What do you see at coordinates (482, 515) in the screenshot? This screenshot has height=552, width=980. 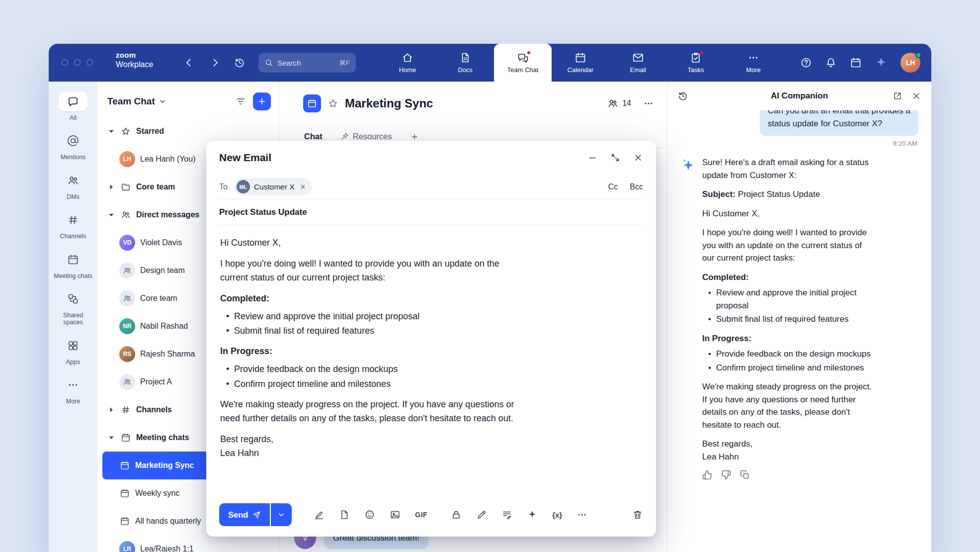 I see `edit-button` at bounding box center [482, 515].